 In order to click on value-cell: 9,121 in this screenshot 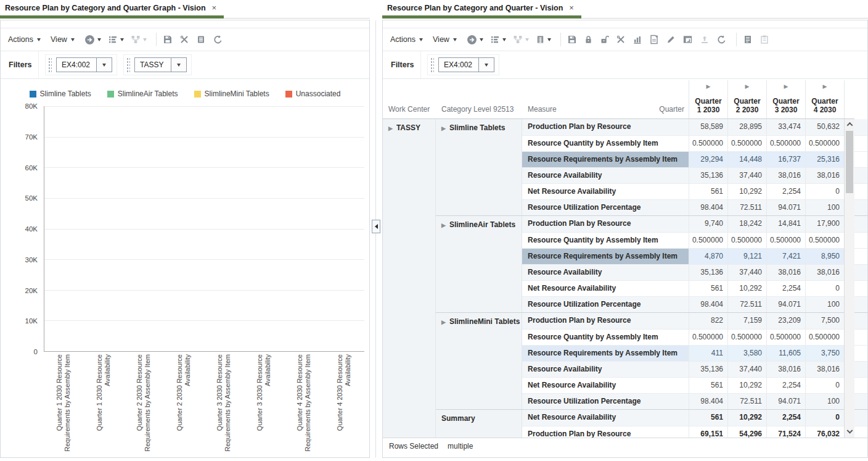, I will do `click(747, 257)`.